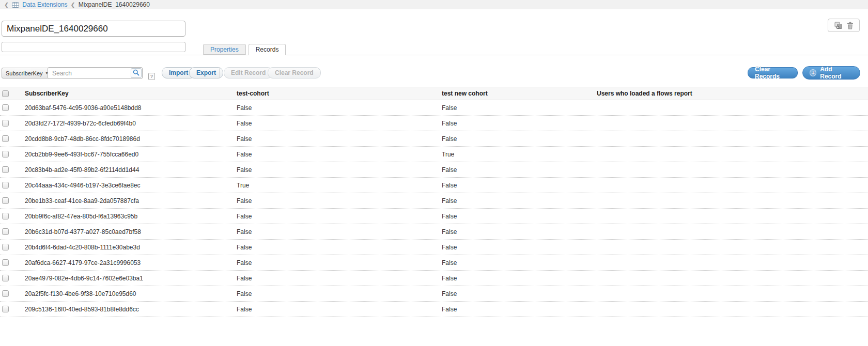  I want to click on breadcrumb-data-extensions-link: Data Extensions, so click(44, 5).